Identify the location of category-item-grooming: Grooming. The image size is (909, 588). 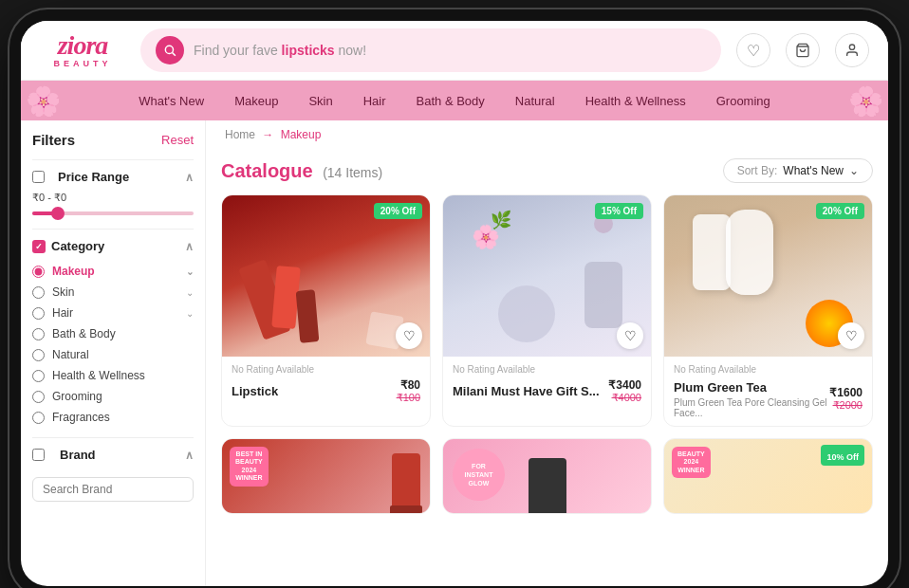
(113, 396).